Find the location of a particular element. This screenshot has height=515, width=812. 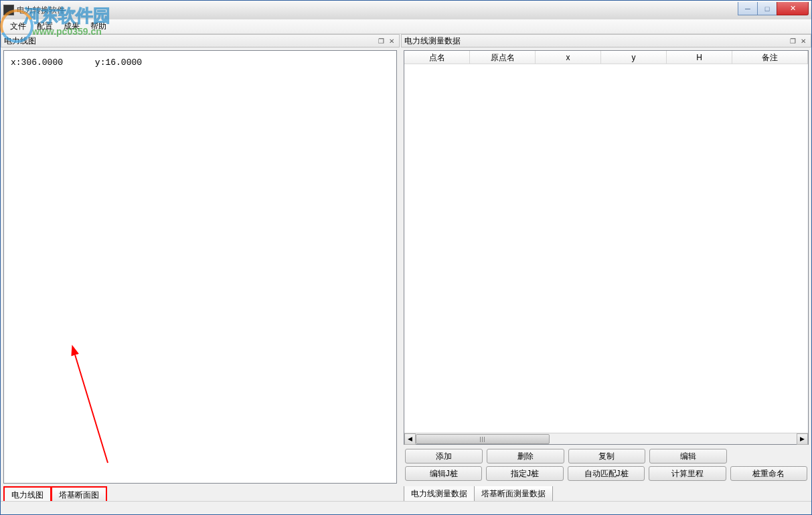

menu-config: 配置 is located at coordinates (45, 27).